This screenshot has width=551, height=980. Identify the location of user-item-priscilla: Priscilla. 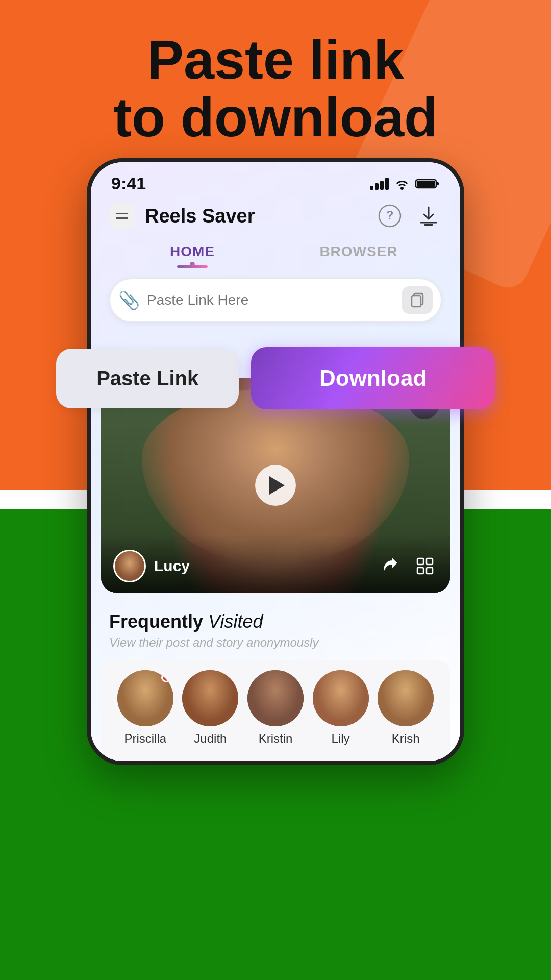
(145, 708).